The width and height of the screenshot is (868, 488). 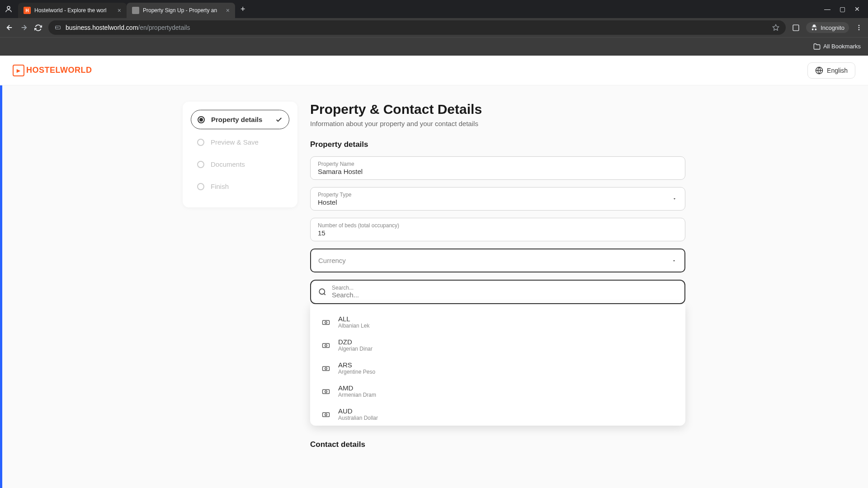 What do you see at coordinates (505, 295) in the screenshot?
I see `search-input` at bounding box center [505, 295].